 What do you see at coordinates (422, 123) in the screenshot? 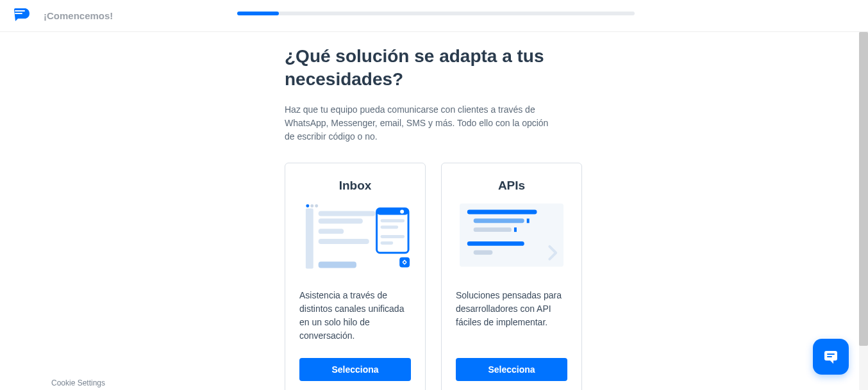
I see `page-subtitle: Haz que tu equipo pueda comunicarse con …` at bounding box center [422, 123].